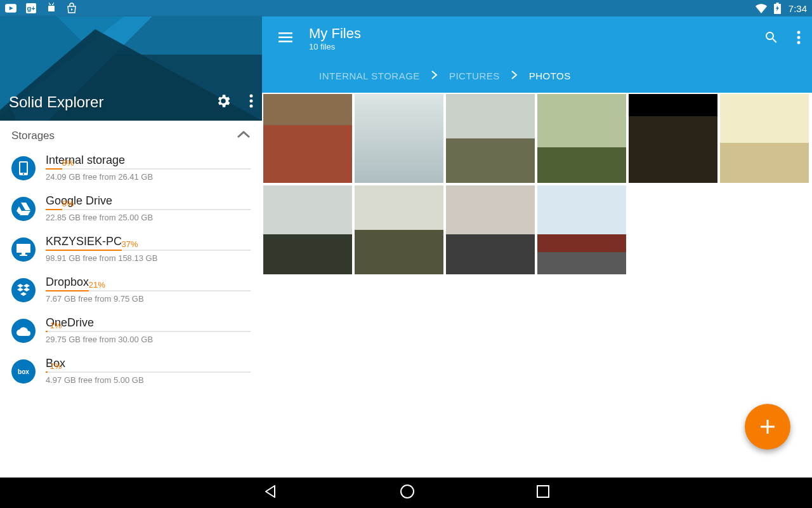 The width and height of the screenshot is (812, 508). Describe the element at coordinates (131, 135) in the screenshot. I see `storages-section-header: Storages` at that location.